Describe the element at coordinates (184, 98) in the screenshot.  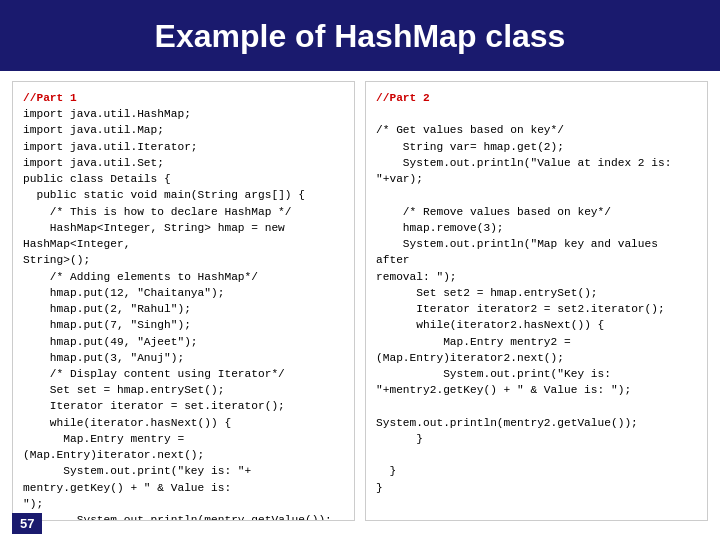
I see `part1-label: //Part 1` at that location.